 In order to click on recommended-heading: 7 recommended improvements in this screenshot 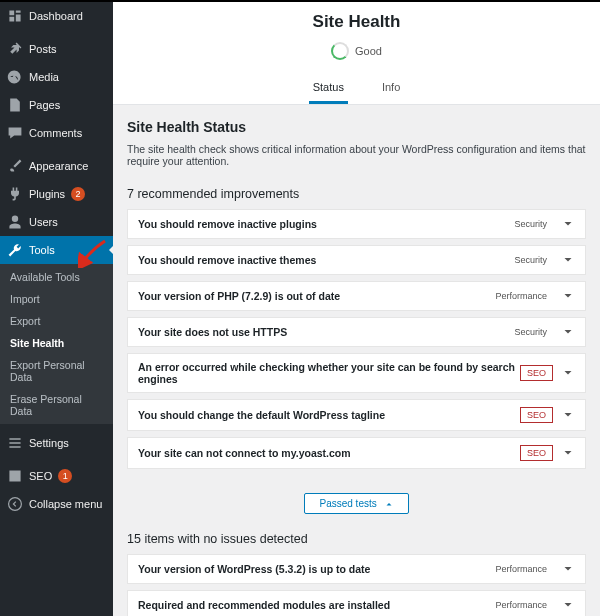, I will do `click(356, 194)`.